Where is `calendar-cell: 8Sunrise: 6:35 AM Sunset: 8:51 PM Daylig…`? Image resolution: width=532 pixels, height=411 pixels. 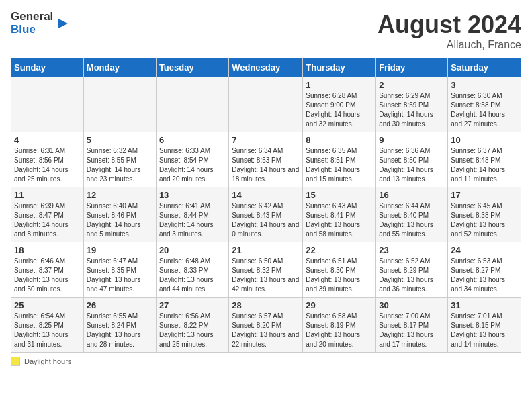 calendar-cell: 8Sunrise: 6:35 AM Sunset: 8:51 PM Daylig… is located at coordinates (340, 160).